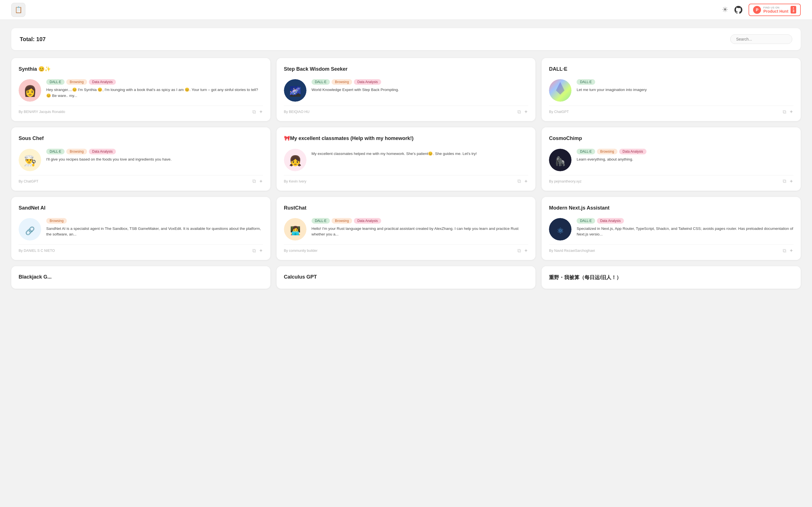 The width and height of the screenshot is (812, 507). Describe the element at coordinates (671, 277) in the screenshot. I see `partial-card-title: 重野・我被算（每日运/旧人！）` at that location.